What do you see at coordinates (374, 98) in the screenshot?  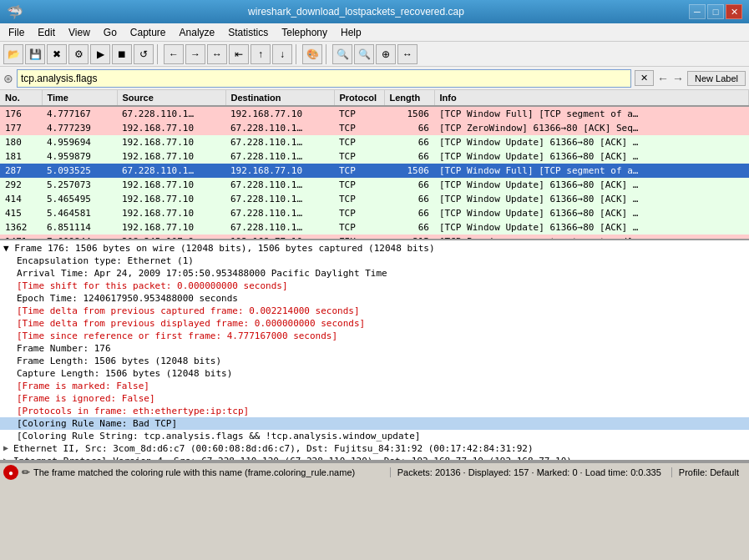 I see `table-header-row: No. Time Source Destination Protocol Len…` at bounding box center [374, 98].